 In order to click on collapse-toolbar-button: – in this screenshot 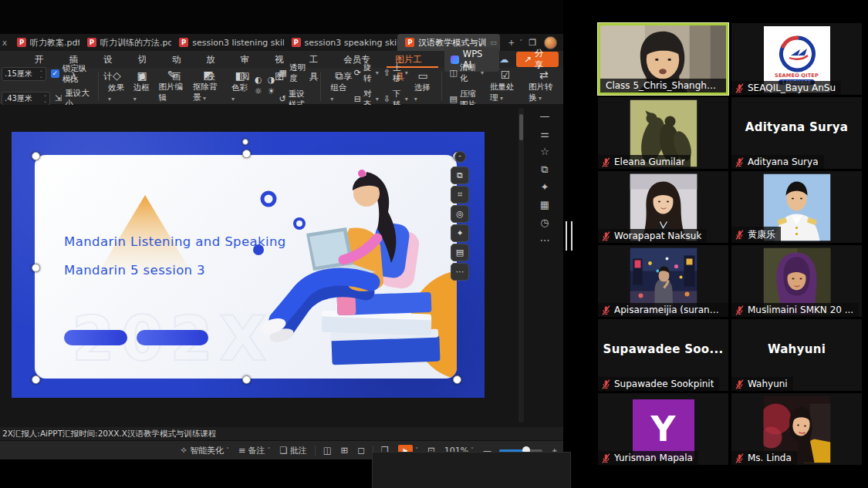, I will do `click(460, 157)`.